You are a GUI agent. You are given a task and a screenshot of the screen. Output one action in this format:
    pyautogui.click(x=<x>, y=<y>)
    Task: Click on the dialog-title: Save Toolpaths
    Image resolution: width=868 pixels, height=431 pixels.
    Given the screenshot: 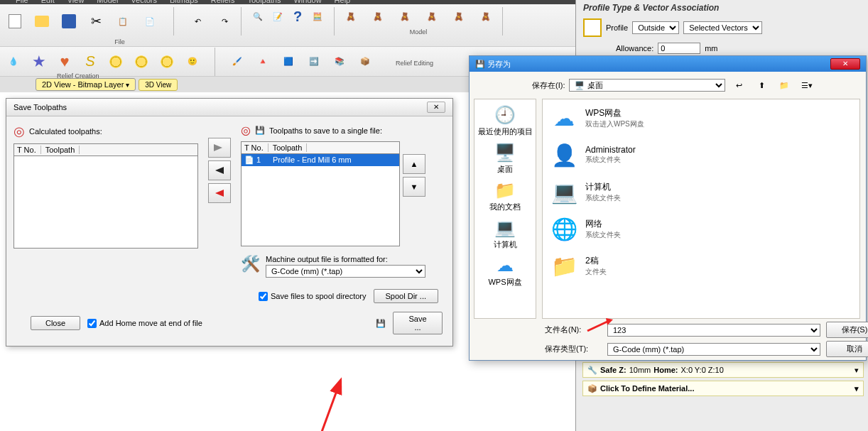 What is the action you would take?
    pyautogui.click(x=40, y=107)
    